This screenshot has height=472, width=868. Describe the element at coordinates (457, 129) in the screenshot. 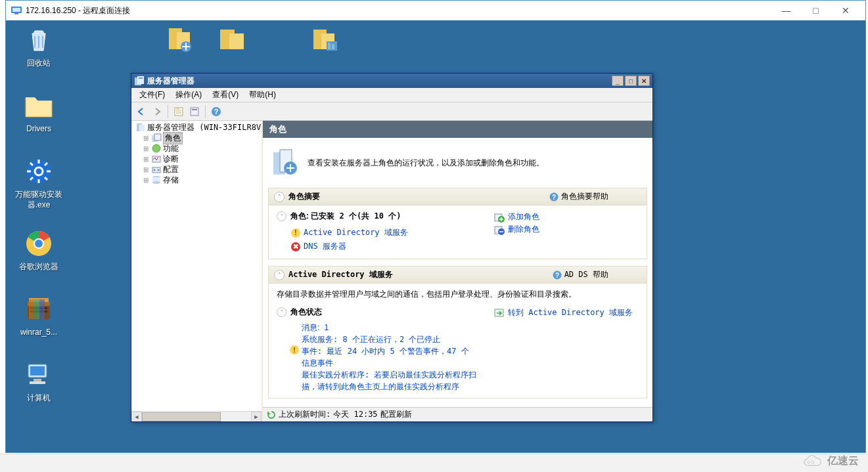

I see `content-header: 角色` at that location.